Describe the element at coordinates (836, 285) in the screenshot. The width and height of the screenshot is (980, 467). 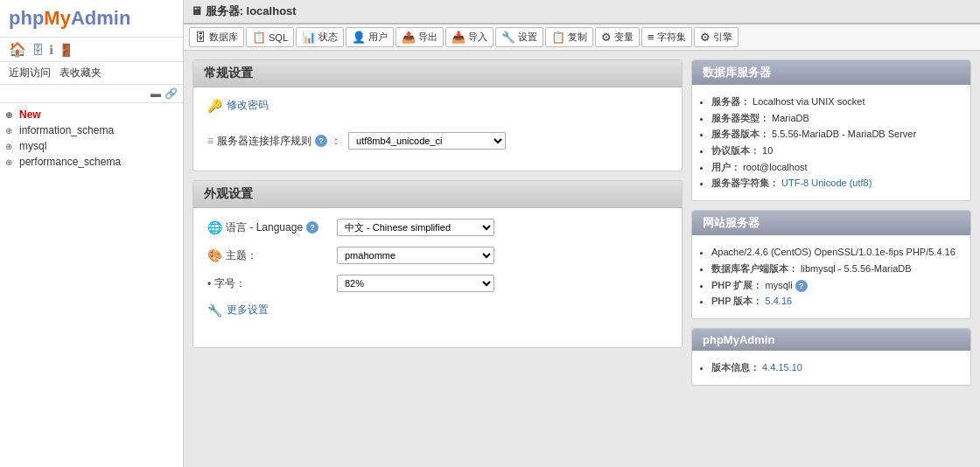
I see `list-item: PHP 扩展： mysqli ?` at that location.